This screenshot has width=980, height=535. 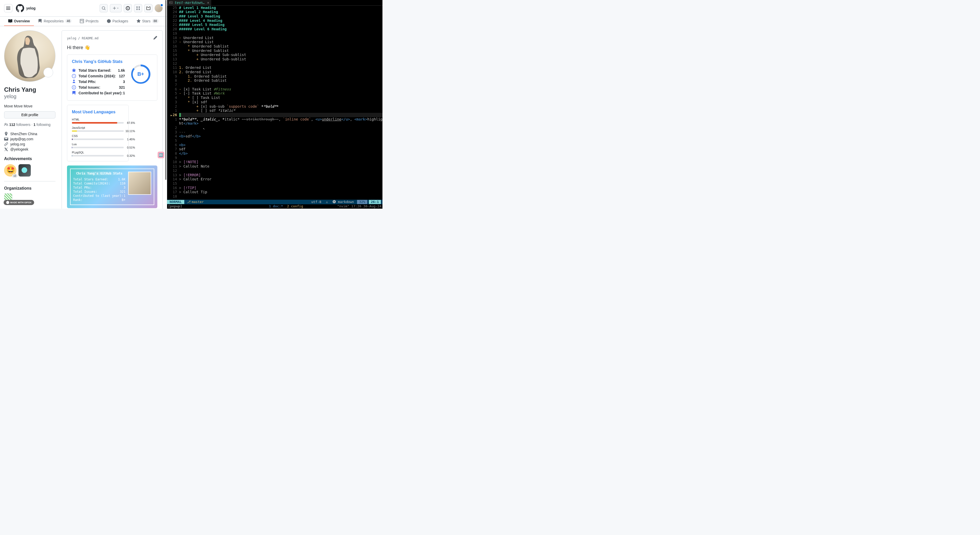 What do you see at coordinates (30, 144) in the screenshot?
I see `website-row: yelog.org` at bounding box center [30, 144].